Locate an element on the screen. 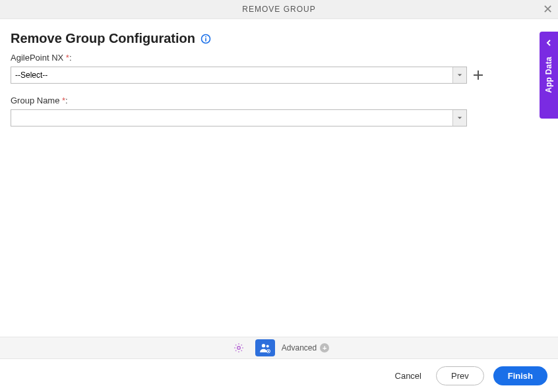  agilepoint-label: AgilePoint NX *: is located at coordinates (279, 58).